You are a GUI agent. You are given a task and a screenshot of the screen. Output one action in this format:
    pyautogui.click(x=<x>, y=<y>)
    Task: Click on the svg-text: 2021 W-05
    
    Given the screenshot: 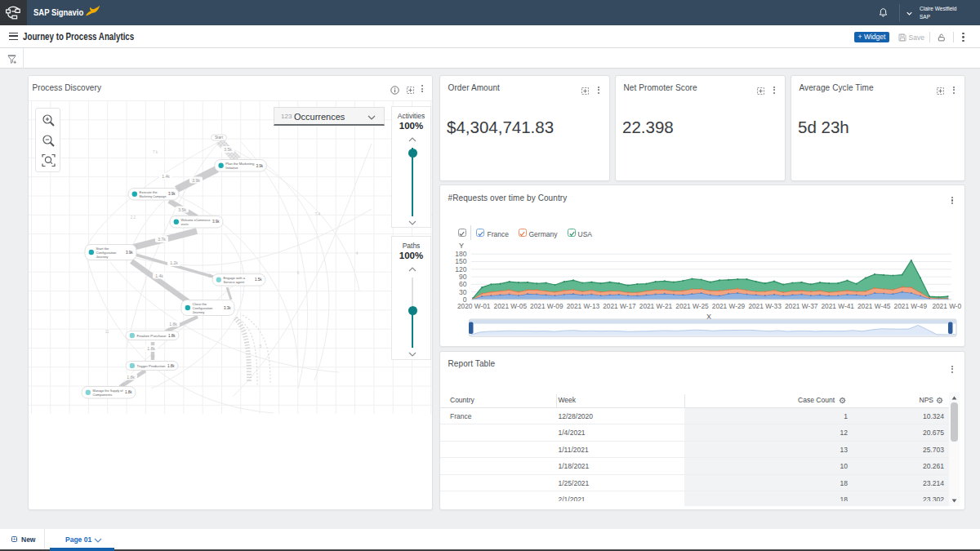 What is the action you would take?
    pyautogui.click(x=511, y=306)
    